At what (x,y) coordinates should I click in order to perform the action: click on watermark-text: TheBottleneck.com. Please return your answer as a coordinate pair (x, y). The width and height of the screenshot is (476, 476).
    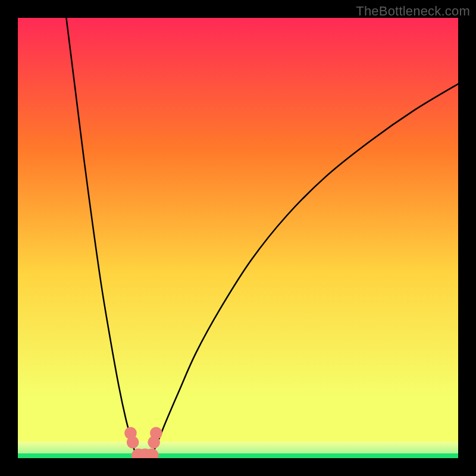
    Looking at the image, I should click on (413, 11).